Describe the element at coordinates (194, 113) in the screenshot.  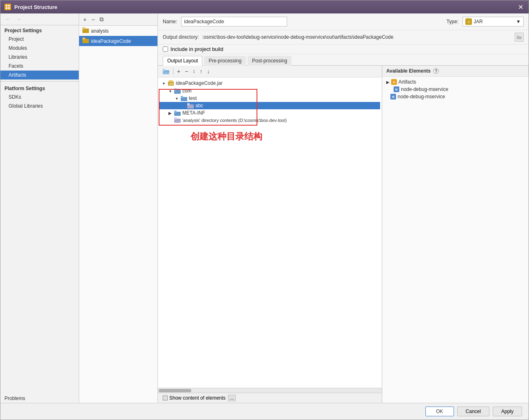
I see `meta-inf-label: META-INF` at that location.